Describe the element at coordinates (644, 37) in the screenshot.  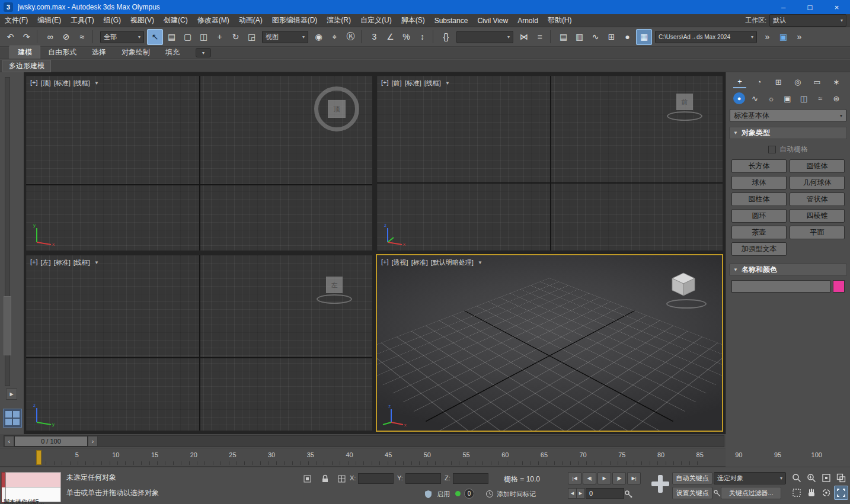
I see `render-setup-icon: ▦` at that location.